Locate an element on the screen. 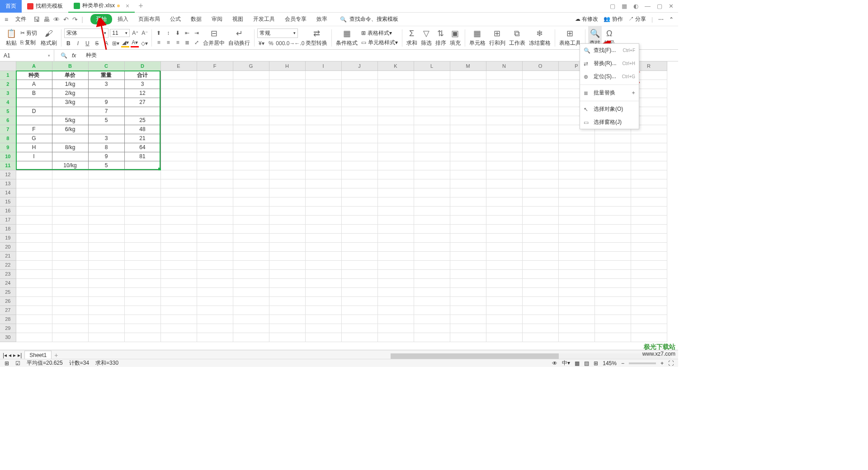  cell-K14 is located at coordinates (396, 193).